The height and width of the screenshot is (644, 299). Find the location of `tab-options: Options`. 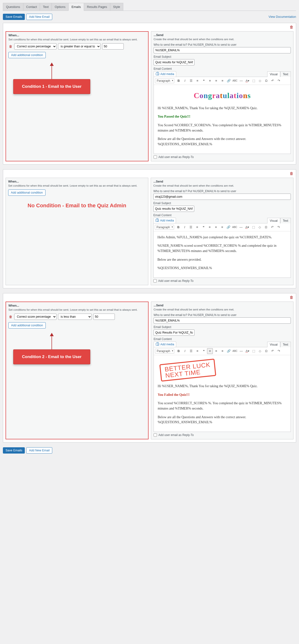

tab-options: Options is located at coordinates (60, 7).